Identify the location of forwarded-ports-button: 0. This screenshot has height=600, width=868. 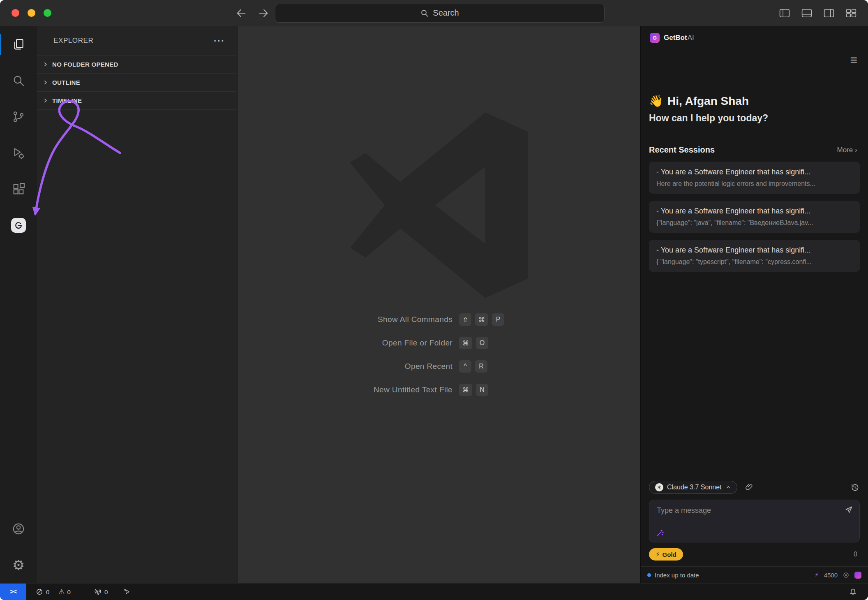
(101, 592).